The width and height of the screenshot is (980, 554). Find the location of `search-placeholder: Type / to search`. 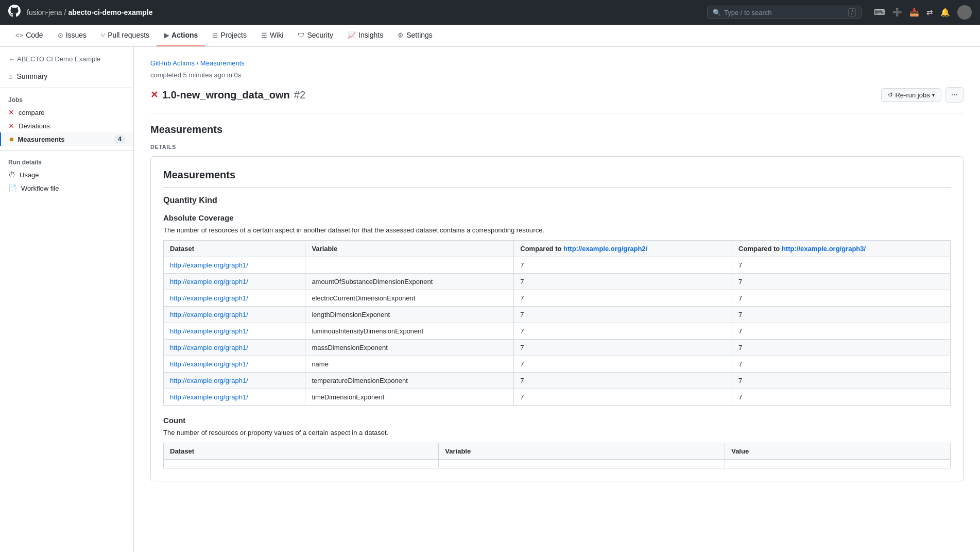

search-placeholder: Type / to search is located at coordinates (748, 12).